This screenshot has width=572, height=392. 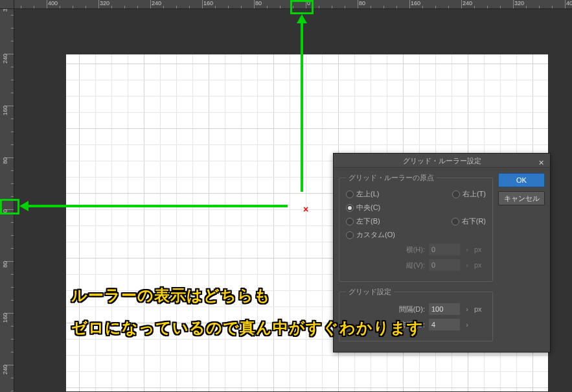 I want to click on origin-cross-icon: ×, so click(x=306, y=209).